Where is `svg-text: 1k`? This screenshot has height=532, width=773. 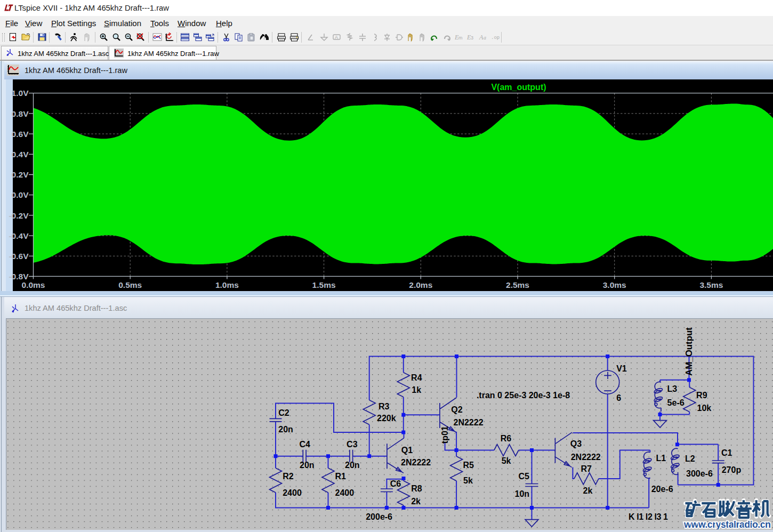
svg-text: 1k is located at coordinates (416, 390).